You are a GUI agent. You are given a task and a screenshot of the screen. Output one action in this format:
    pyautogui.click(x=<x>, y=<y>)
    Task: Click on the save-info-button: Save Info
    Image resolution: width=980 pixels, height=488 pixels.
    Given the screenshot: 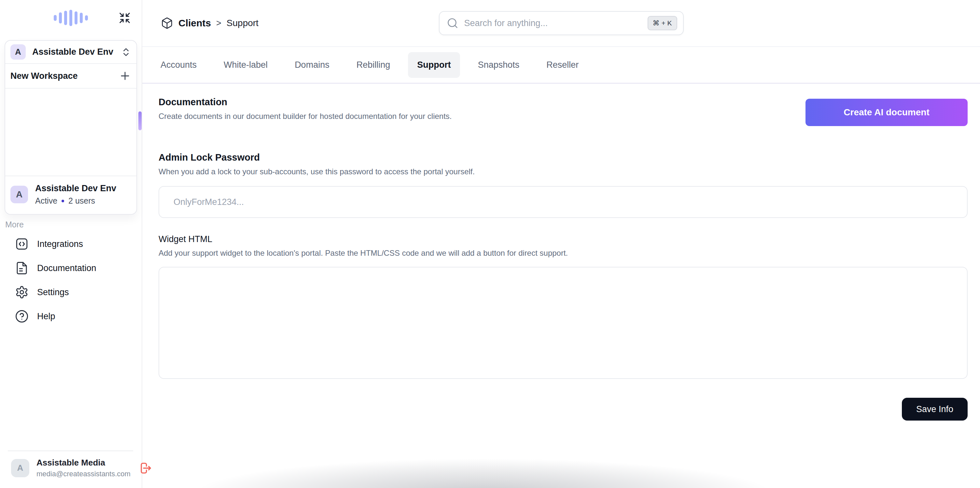 What is the action you would take?
    pyautogui.click(x=935, y=409)
    